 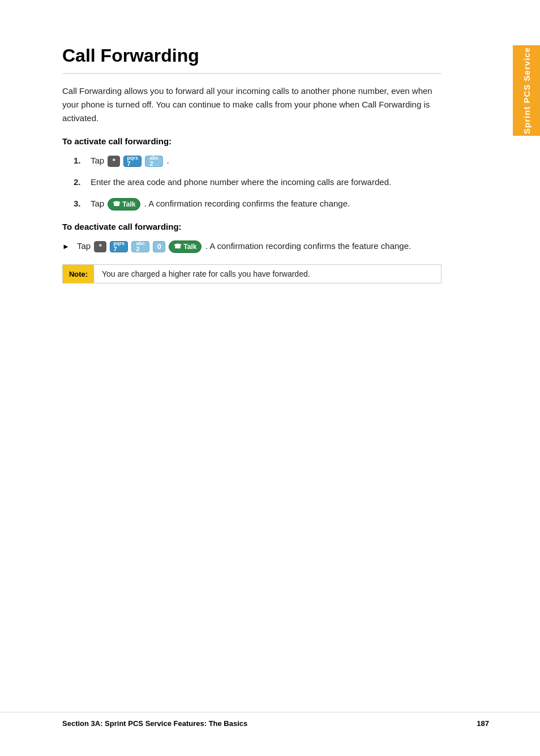 What do you see at coordinates (252, 226) in the screenshot?
I see `deactivate-header: To deactivate call forwarding:` at bounding box center [252, 226].